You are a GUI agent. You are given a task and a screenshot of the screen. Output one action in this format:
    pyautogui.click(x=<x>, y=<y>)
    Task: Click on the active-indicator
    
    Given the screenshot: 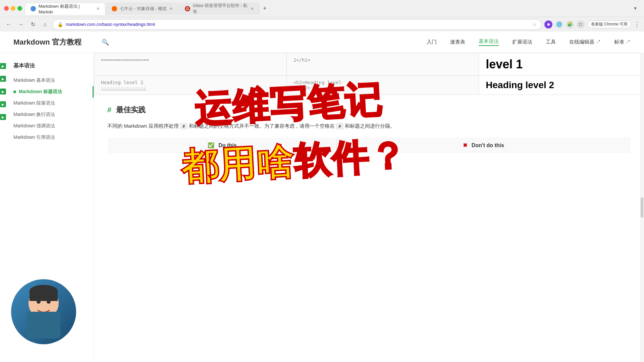 What is the action you would take?
    pyautogui.click(x=15, y=92)
    